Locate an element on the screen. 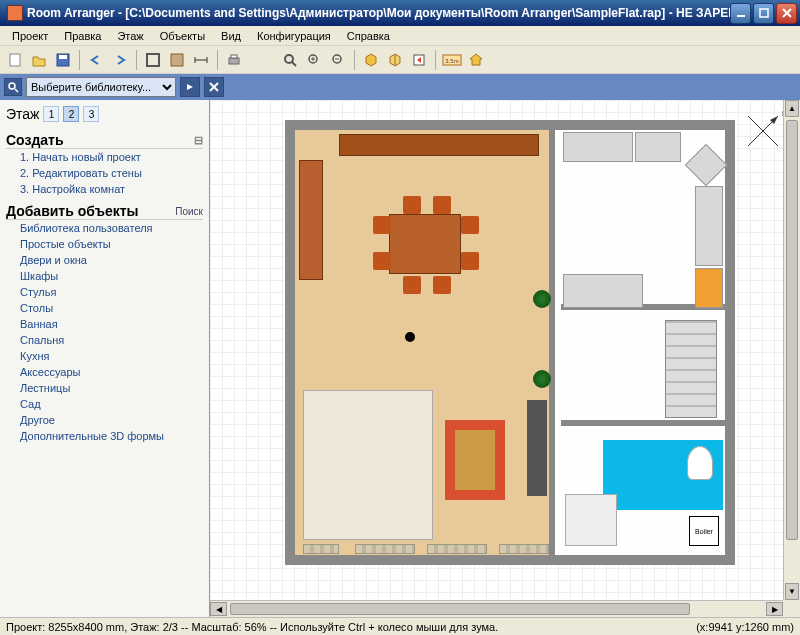  export-button is located at coordinates (419, 60).